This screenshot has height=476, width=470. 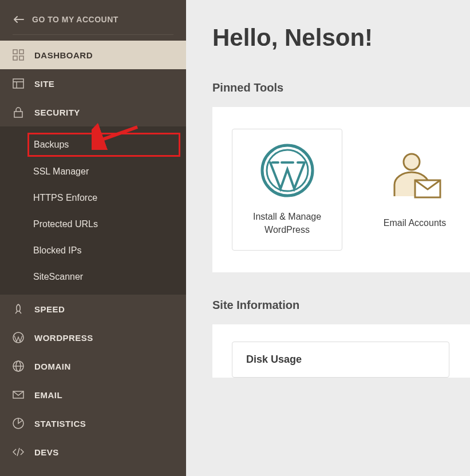 I want to click on wordpress-tool-icon, so click(x=287, y=170).